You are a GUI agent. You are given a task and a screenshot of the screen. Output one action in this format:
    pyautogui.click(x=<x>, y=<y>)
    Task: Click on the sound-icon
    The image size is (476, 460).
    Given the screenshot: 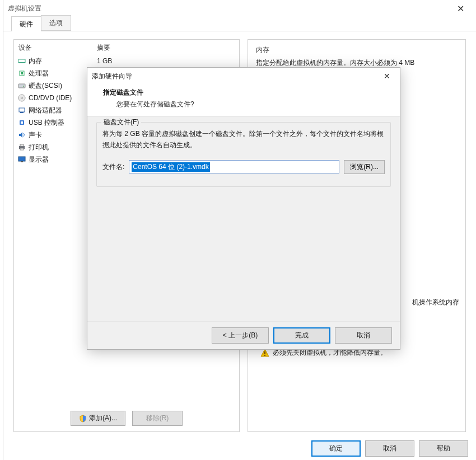 What is the action you would take?
    pyautogui.click(x=22, y=135)
    